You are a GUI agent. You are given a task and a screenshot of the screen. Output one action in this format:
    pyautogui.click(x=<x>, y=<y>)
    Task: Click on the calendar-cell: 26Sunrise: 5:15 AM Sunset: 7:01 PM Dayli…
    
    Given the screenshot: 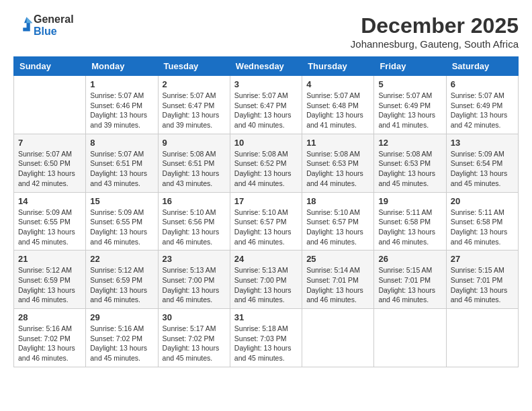 What is the action you would take?
    pyautogui.click(x=410, y=279)
    